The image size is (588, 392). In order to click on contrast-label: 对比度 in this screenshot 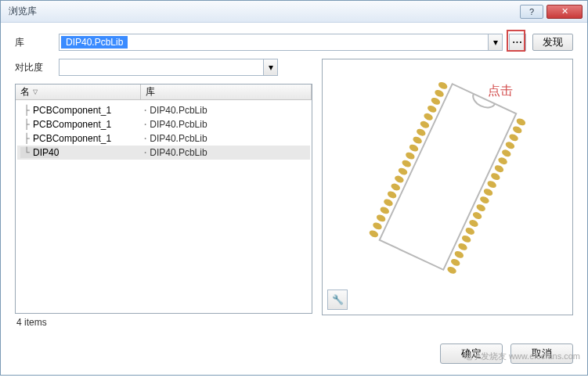, I will do `click(34, 67)`.